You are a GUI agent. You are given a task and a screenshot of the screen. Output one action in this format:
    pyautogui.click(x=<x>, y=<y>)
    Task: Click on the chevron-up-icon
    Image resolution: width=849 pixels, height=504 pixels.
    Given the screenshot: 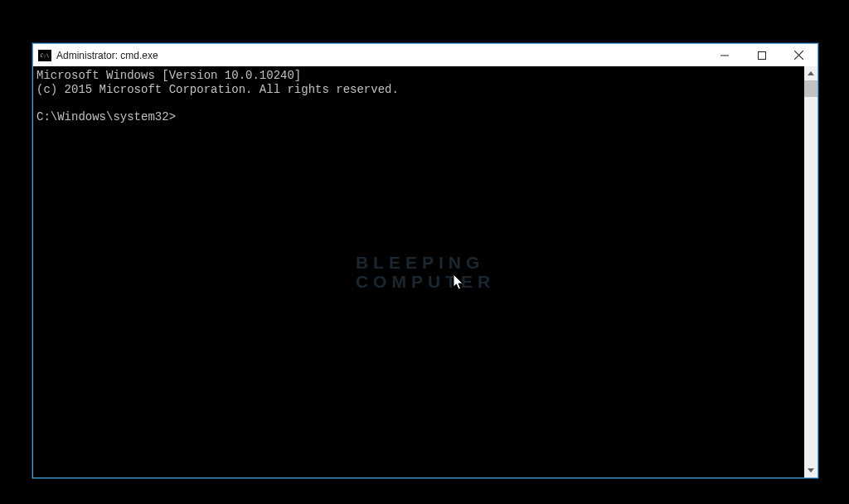 What is the action you would take?
    pyautogui.click(x=811, y=73)
    